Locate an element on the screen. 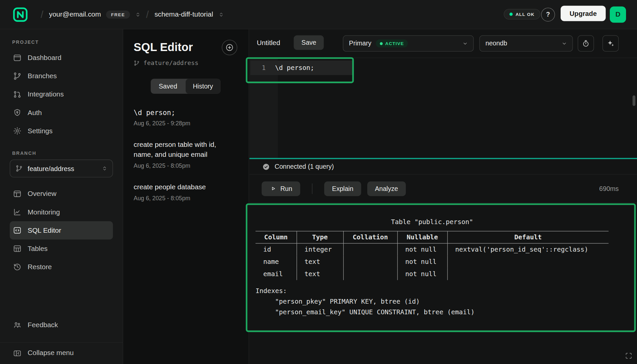 The width and height of the screenshot is (637, 364). tab-history: History is located at coordinates (203, 86).